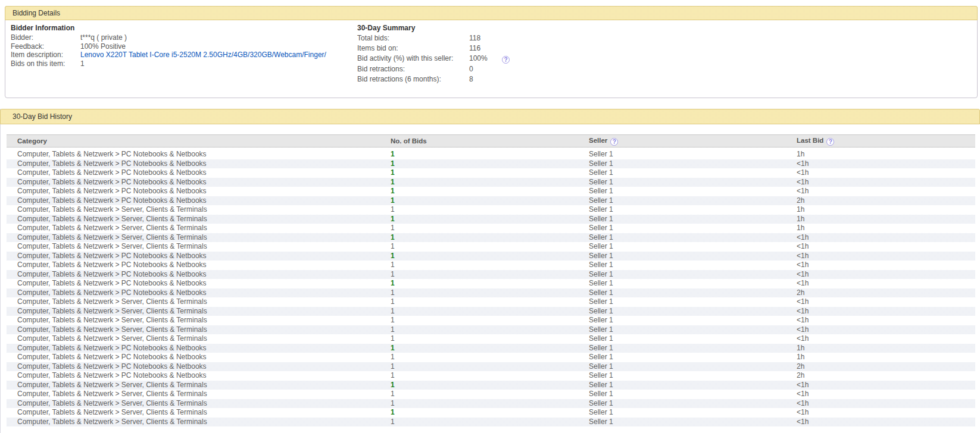 The image size is (980, 433). What do you see at coordinates (481, 49) in the screenshot?
I see `summary-value: 116` at bounding box center [481, 49].